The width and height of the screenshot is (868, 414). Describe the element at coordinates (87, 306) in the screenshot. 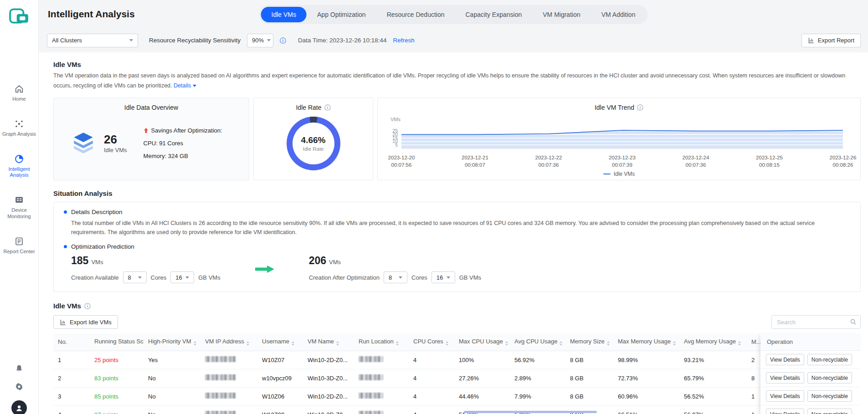

I see `table-info-icon` at that location.